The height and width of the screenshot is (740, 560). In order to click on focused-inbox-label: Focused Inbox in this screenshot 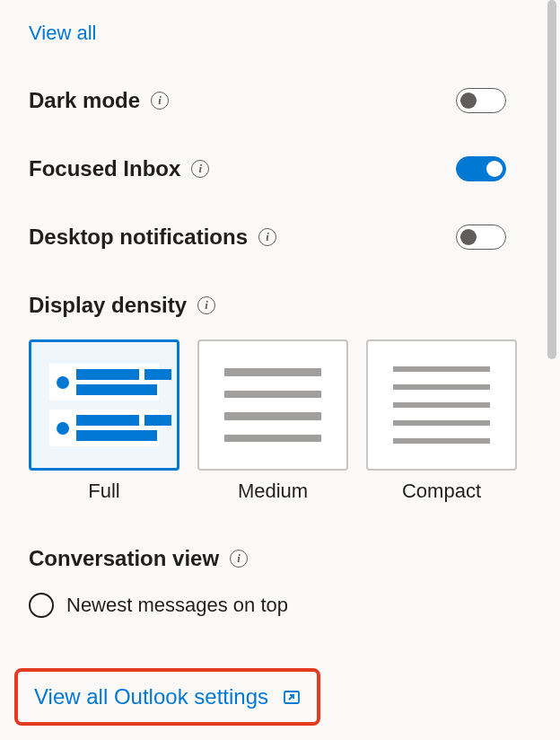, I will do `click(104, 169)`.